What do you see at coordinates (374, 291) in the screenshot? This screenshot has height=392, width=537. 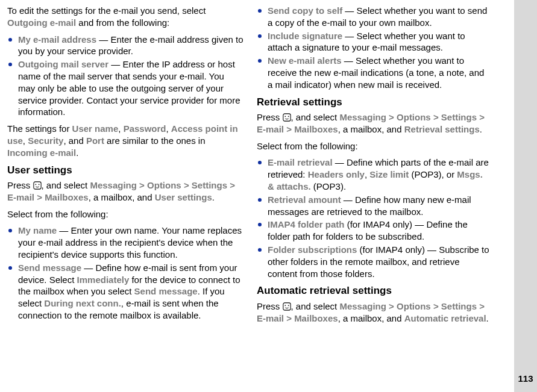 I see `heading-automatic-retrieval: Automatic retrieval settings` at bounding box center [374, 291].